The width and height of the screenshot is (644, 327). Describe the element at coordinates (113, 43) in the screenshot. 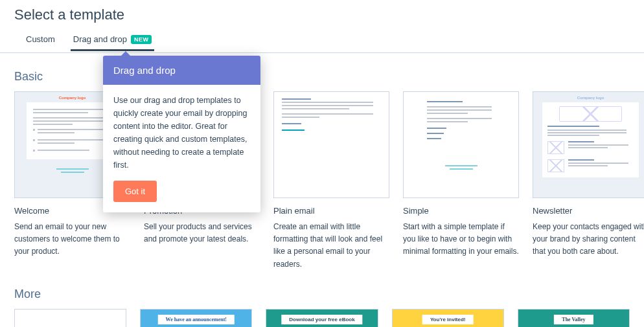

I see `tab-drag-and-drop: Drag and drop NEW` at that location.